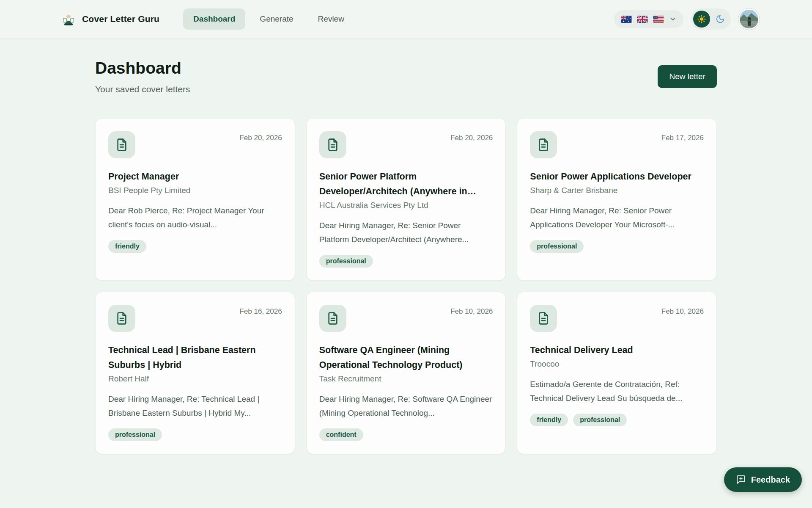  I want to click on card-excerpt: Dear Hiring Manager, Re: Senior Power Ap…, so click(617, 218).